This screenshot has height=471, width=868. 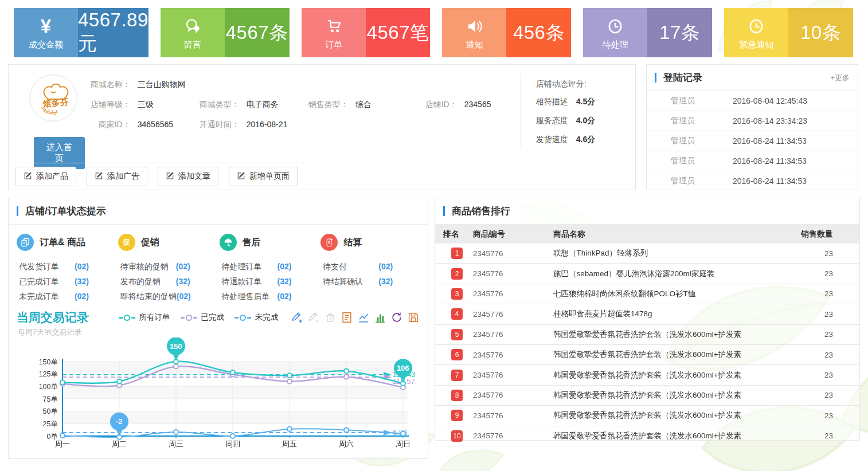 What do you see at coordinates (303, 105) in the screenshot?
I see `shop-field-row: 店铺等级：三级商城类型：电子商务销售类型：综合店铺ID：234565` at bounding box center [303, 105].